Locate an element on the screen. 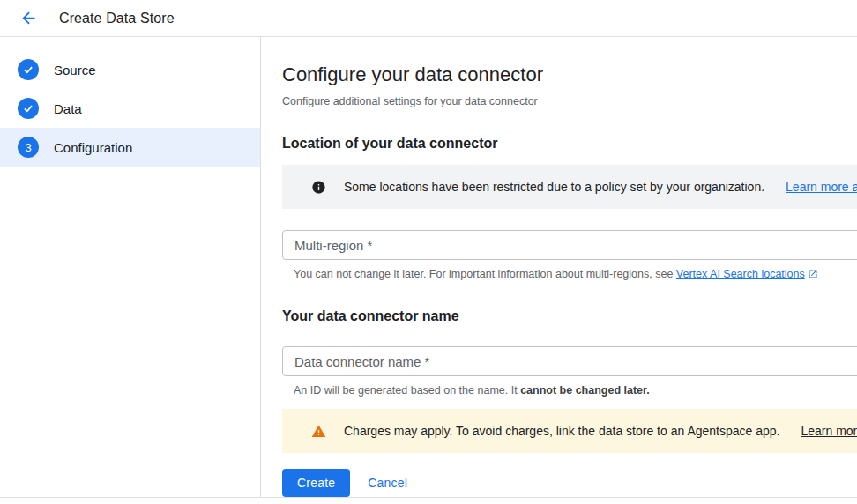 Image resolution: width=857 pixels, height=504 pixels. step-number-badge: 3 is located at coordinates (28, 147).